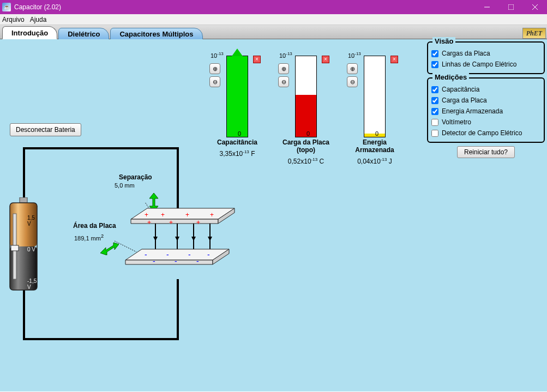 The width and height of the screenshot is (547, 392). I want to click on menubar: Arquivo Ajuda, so click(274, 20).